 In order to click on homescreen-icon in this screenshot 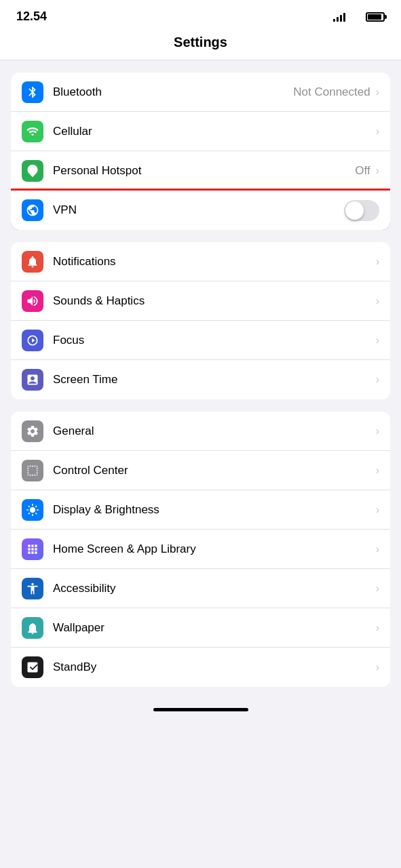, I will do `click(33, 549)`.